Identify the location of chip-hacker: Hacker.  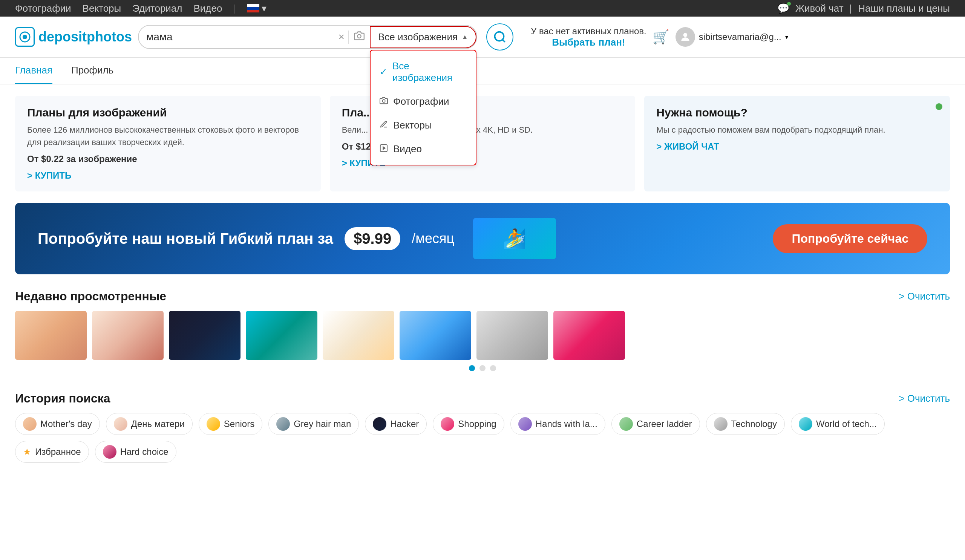
(396, 424).